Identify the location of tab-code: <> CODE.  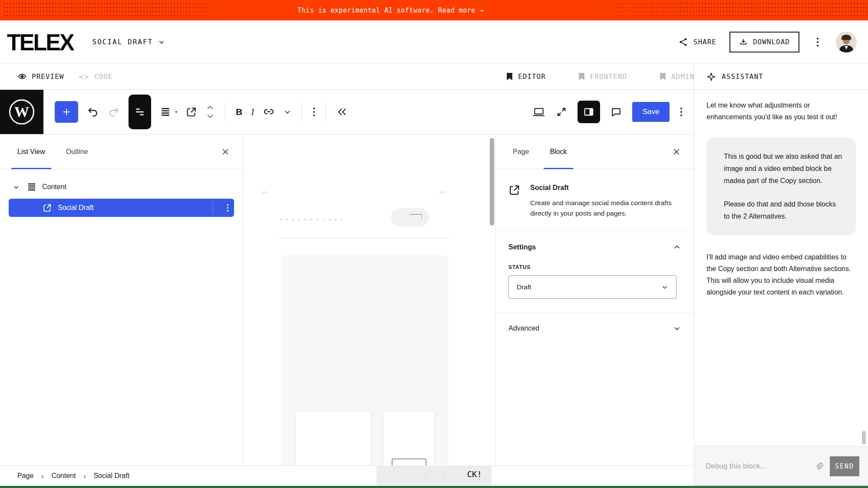
(96, 77).